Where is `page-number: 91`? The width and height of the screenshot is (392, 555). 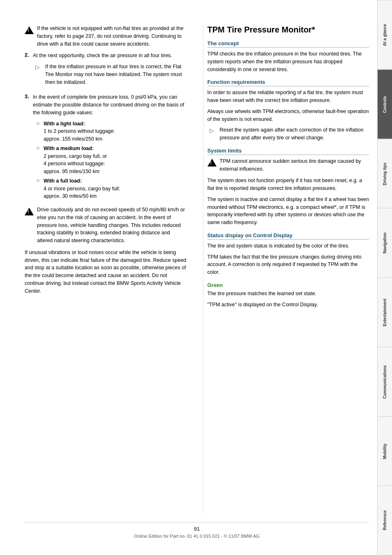 page-number: 91 is located at coordinates (197, 529).